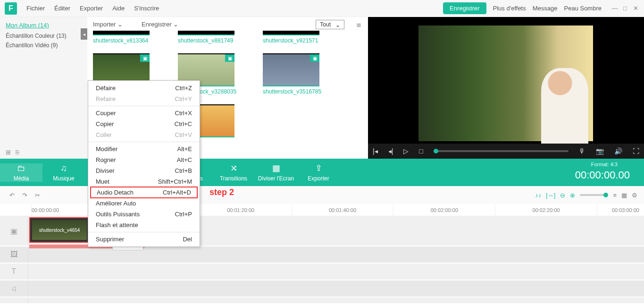 The height and width of the screenshot is (306, 644). I want to click on transition-icon: ⤨, so click(234, 168).